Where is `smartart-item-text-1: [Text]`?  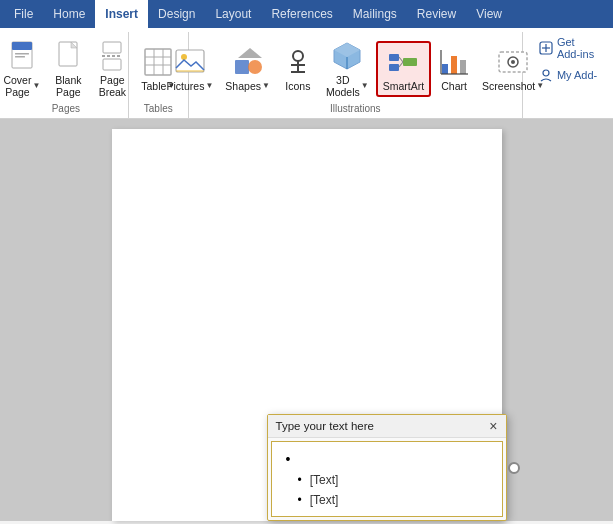 smartart-item-text-1: [Text] is located at coordinates (324, 480).